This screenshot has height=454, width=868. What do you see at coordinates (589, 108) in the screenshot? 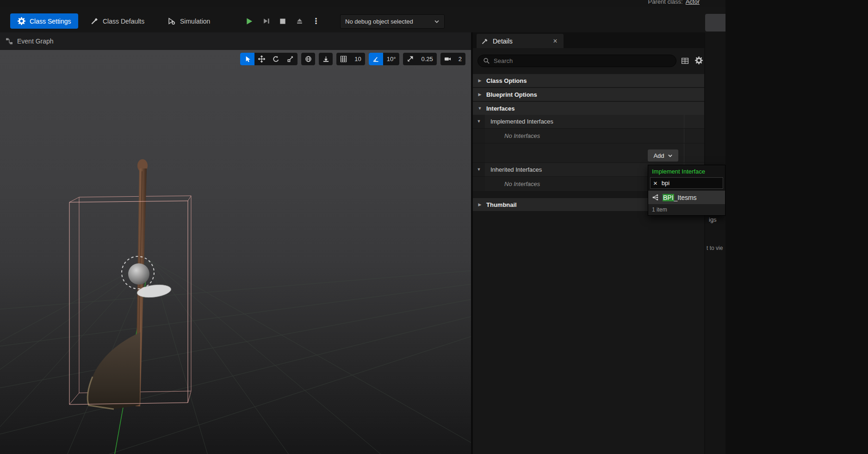
I see `section-interfaces: ▼ Interfaces` at bounding box center [589, 108].